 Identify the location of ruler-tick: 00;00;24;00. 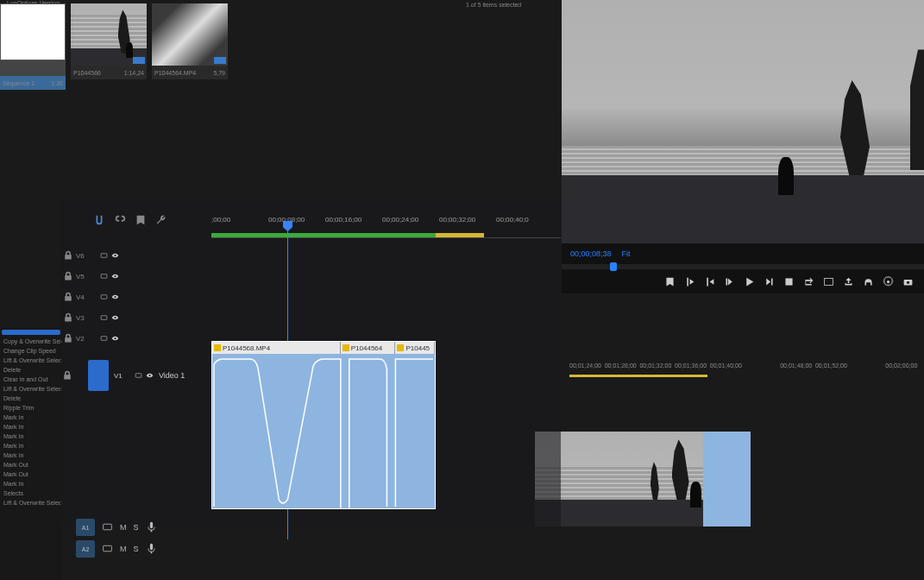
(400, 219).